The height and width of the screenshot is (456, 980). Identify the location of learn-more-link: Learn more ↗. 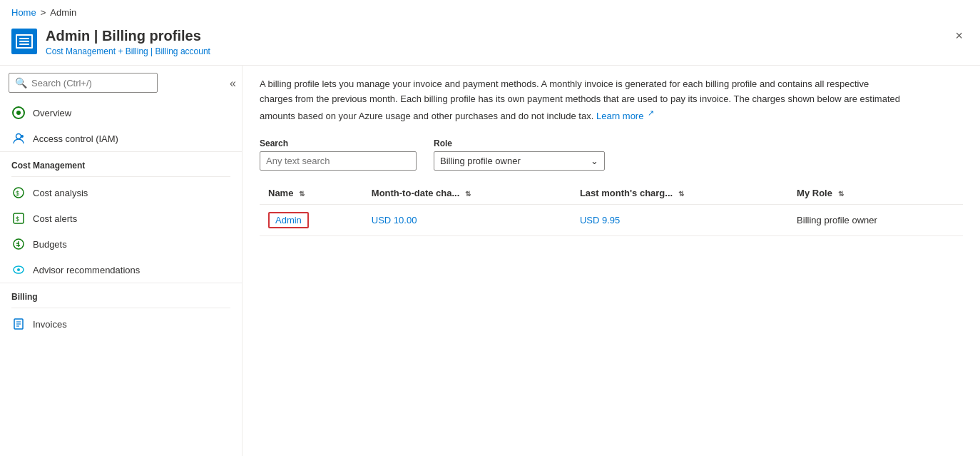
(625, 116).